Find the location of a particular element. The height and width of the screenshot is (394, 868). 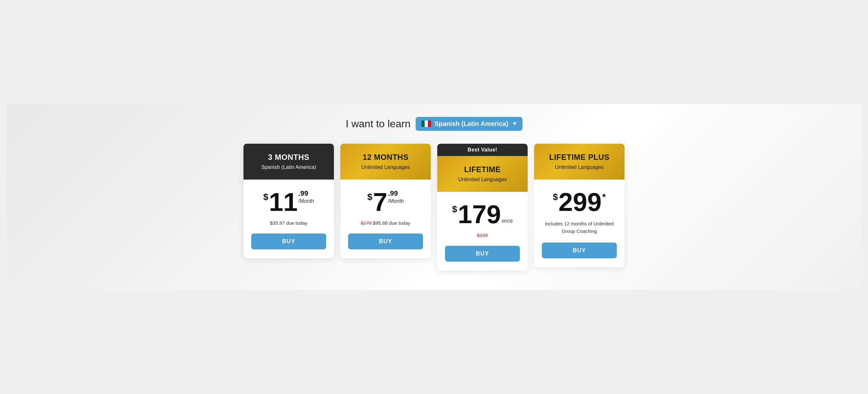

price-asterisk-lifetime-plus: * is located at coordinates (604, 197).